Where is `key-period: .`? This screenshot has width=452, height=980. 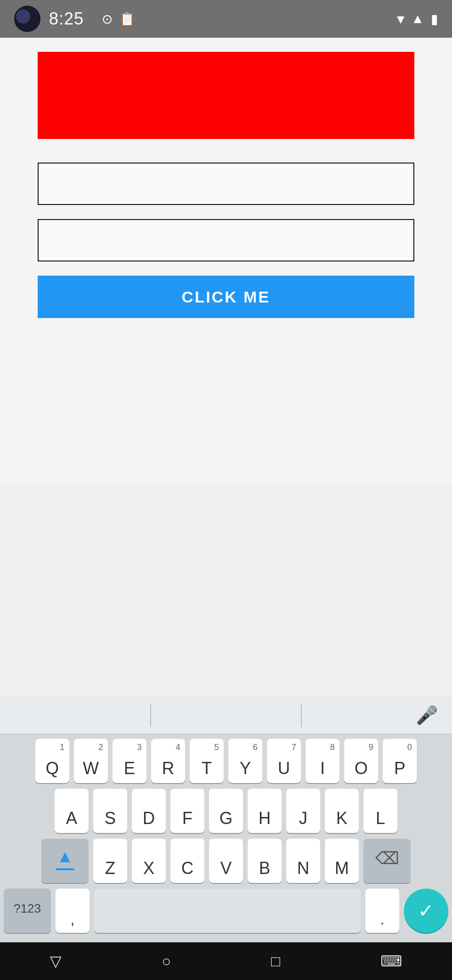 key-period: . is located at coordinates (382, 911).